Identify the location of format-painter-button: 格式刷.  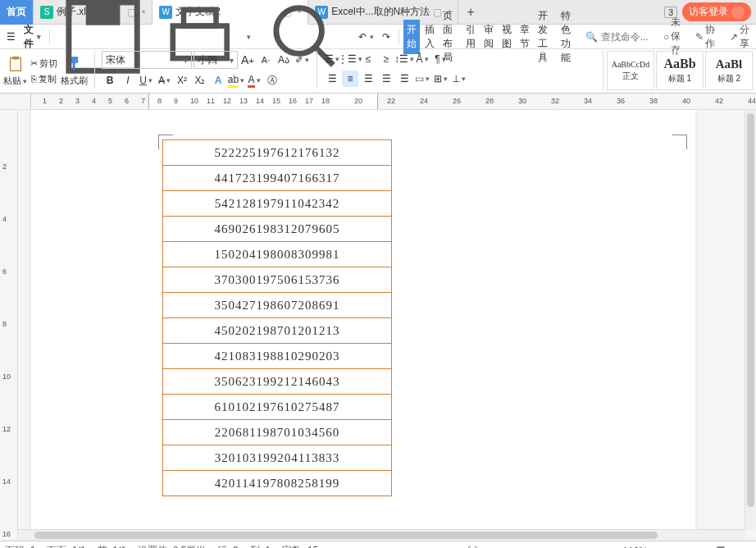
(74, 71).